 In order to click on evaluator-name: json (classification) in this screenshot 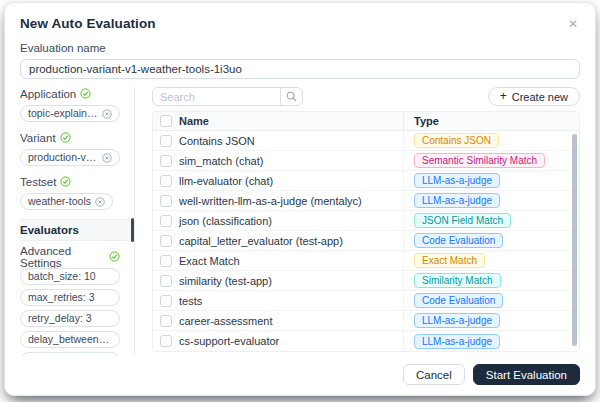, I will do `click(291, 221)`.